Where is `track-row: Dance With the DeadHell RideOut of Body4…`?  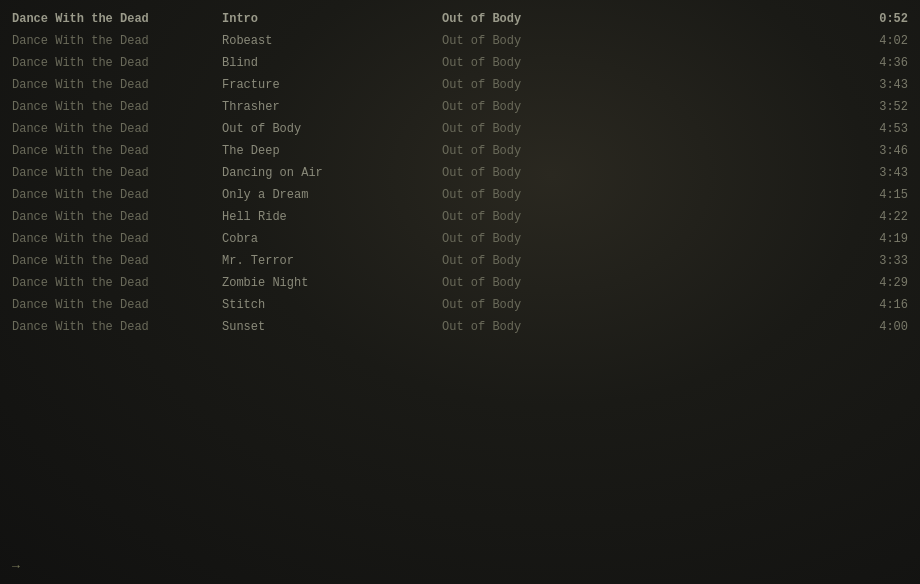
track-row: Dance With the DeadHell RideOut of Body4… is located at coordinates (460, 217).